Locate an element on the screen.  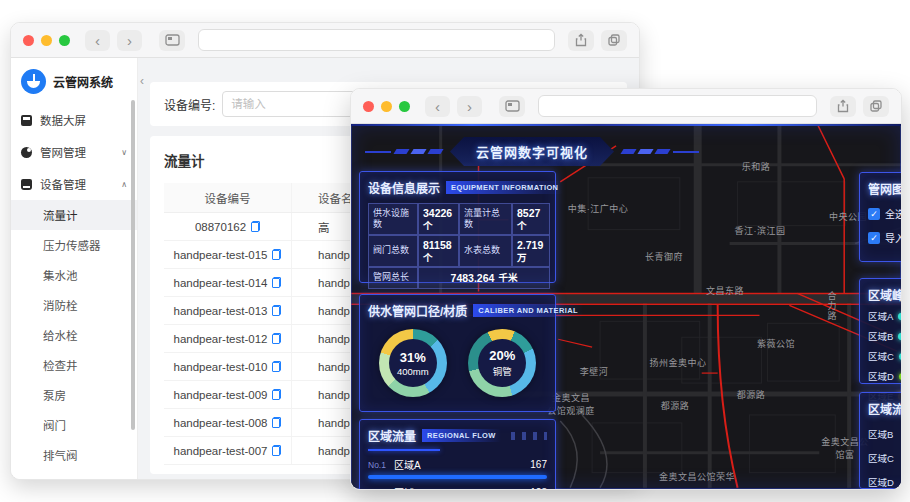
panel-title: 区域流量 is located at coordinates (884, 408).